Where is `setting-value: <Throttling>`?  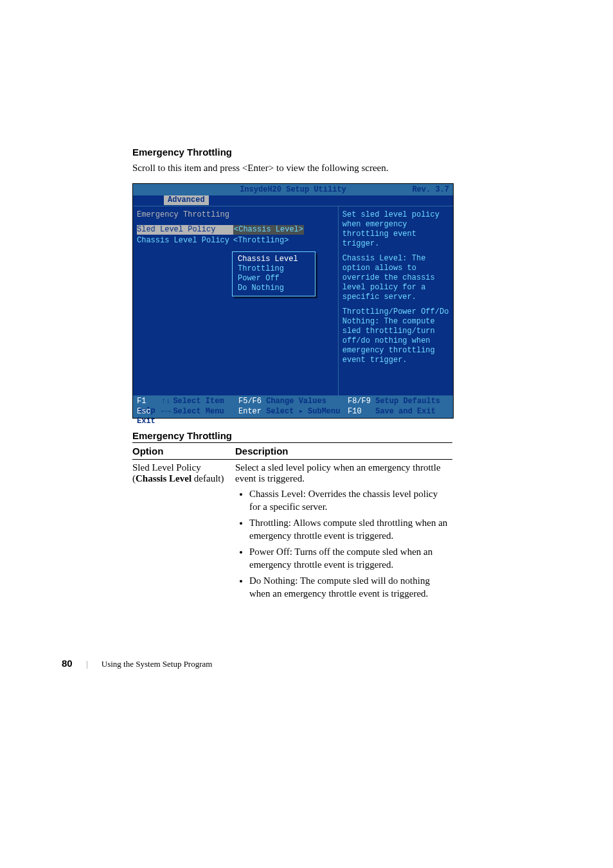
setting-value: <Throttling> is located at coordinates (261, 240).